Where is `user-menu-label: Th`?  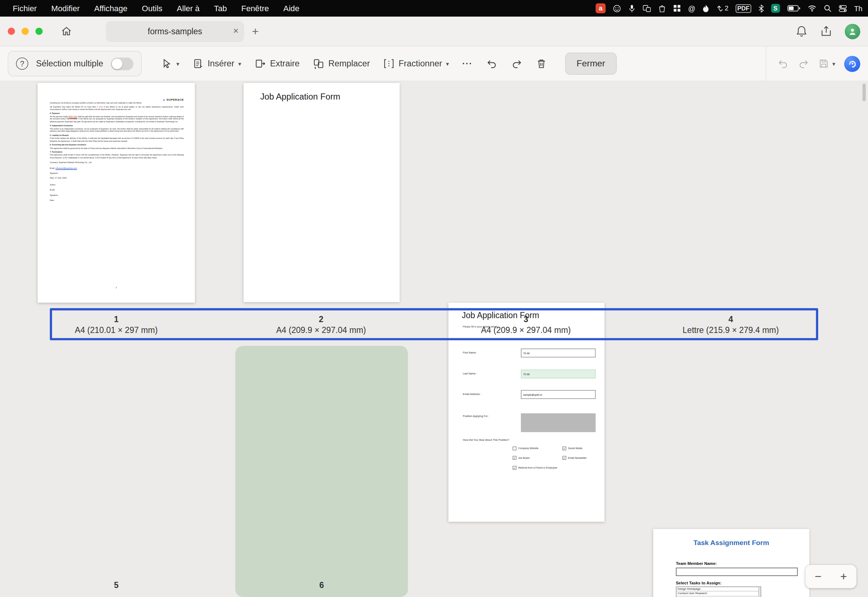 user-menu-label: Th is located at coordinates (858, 9).